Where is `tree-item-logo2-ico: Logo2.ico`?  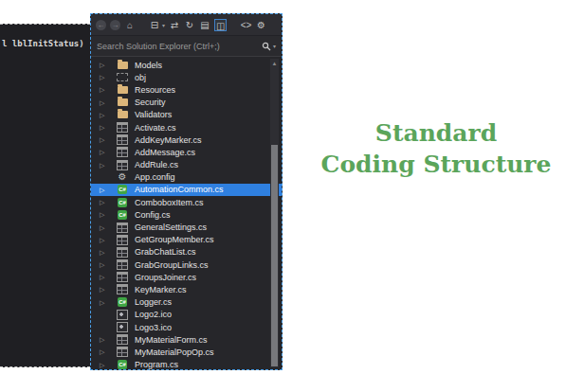 tree-item-logo2-ico: Logo2.ico is located at coordinates (186, 314).